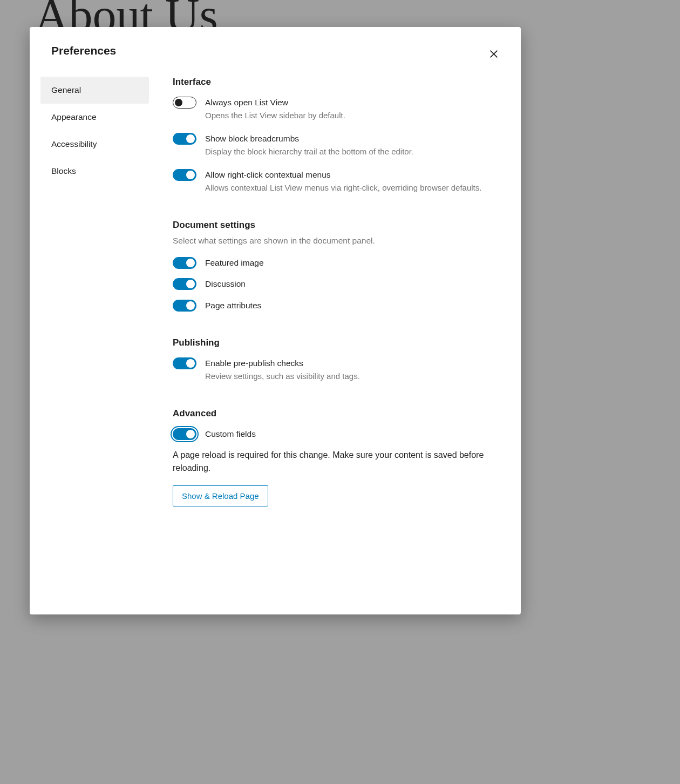 This screenshot has height=784, width=680. What do you see at coordinates (352, 103) in the screenshot?
I see `toggle-label: Always open List View` at bounding box center [352, 103].